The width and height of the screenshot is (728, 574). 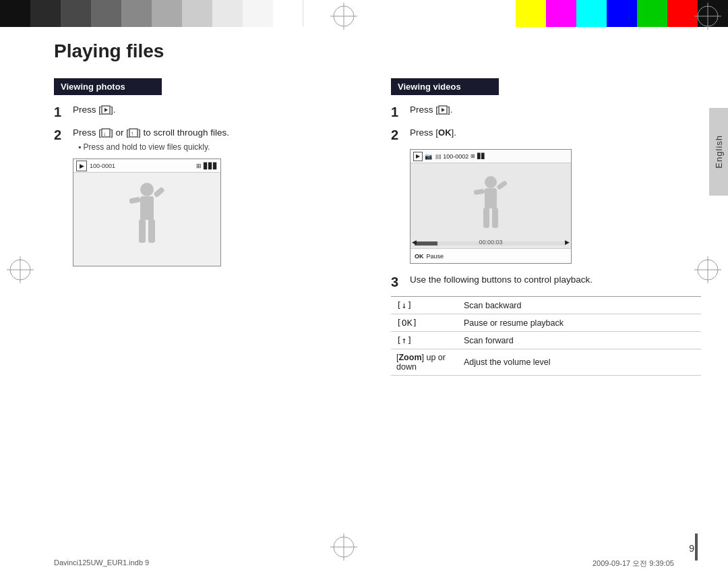 I want to click on step-2-photos-number: 2, so click(x=61, y=135).